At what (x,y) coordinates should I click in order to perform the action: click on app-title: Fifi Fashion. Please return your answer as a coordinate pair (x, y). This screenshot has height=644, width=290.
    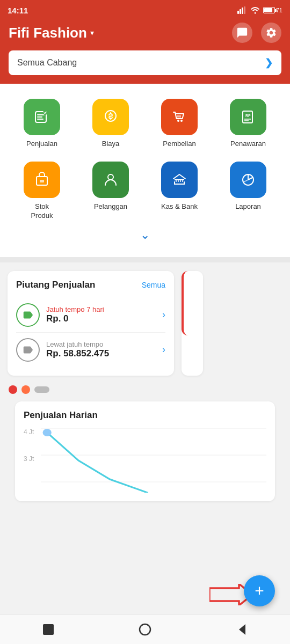
    Looking at the image, I should click on (48, 33).